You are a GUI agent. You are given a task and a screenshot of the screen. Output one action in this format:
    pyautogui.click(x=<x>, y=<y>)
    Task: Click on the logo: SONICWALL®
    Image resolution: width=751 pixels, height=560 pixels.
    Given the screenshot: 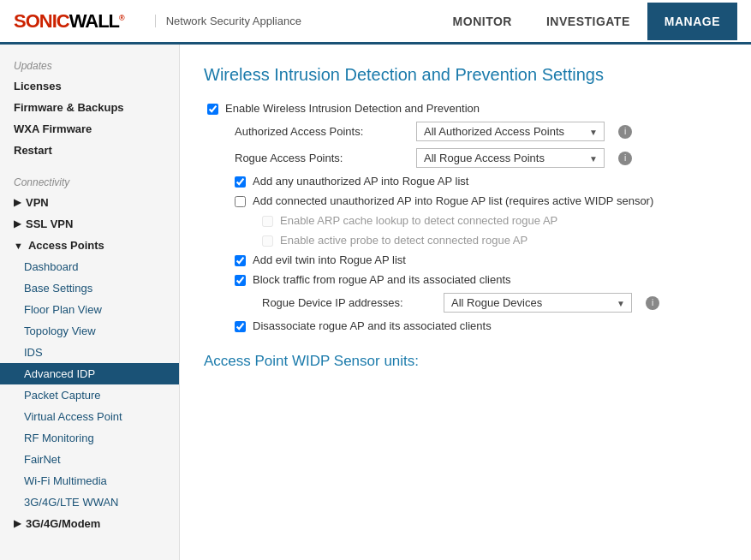 What is the action you would take?
    pyautogui.click(x=69, y=21)
    